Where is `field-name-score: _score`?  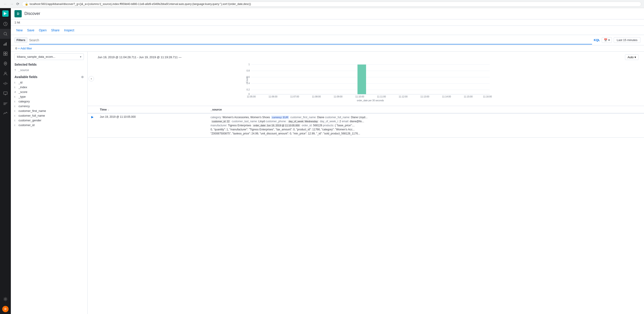 field-name-score: _score is located at coordinates (23, 92).